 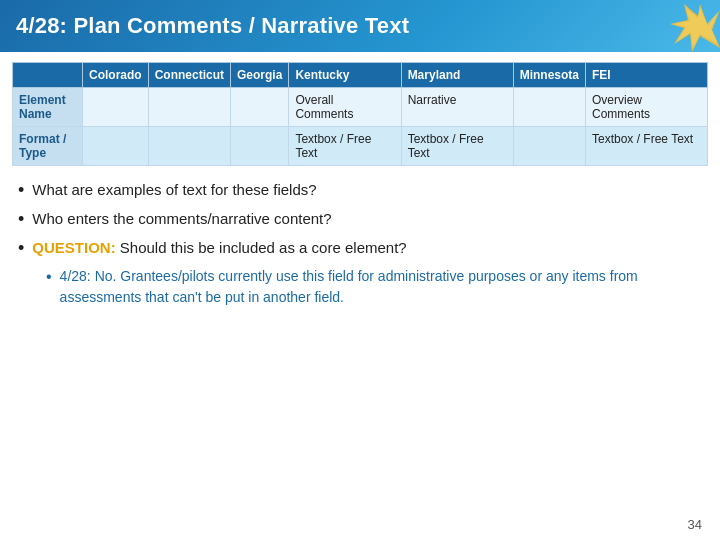 What do you see at coordinates (48, 108) in the screenshot?
I see `row-label-element-name: Element Name` at bounding box center [48, 108].